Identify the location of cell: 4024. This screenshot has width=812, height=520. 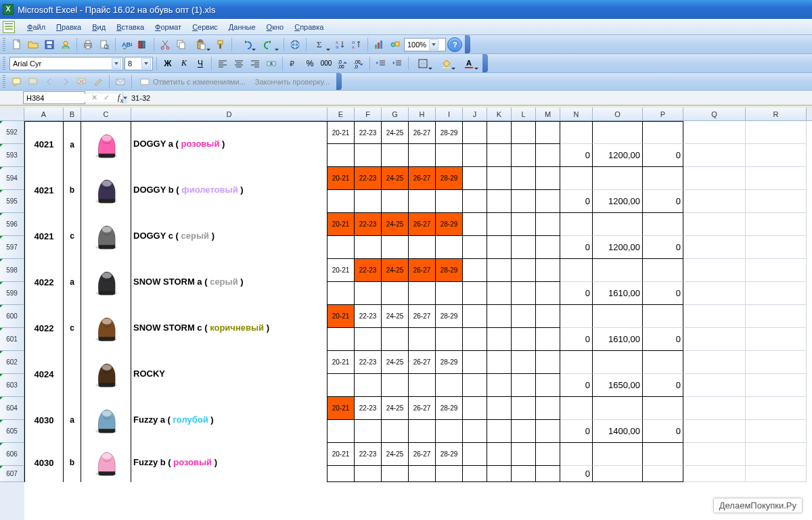
(44, 374).